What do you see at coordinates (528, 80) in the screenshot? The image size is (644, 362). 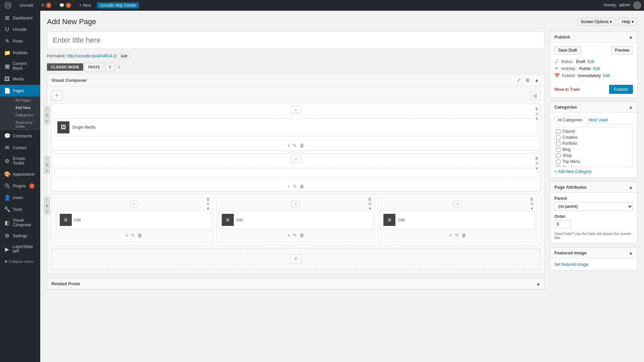 I see `vc-grid-btn: ⊞` at bounding box center [528, 80].